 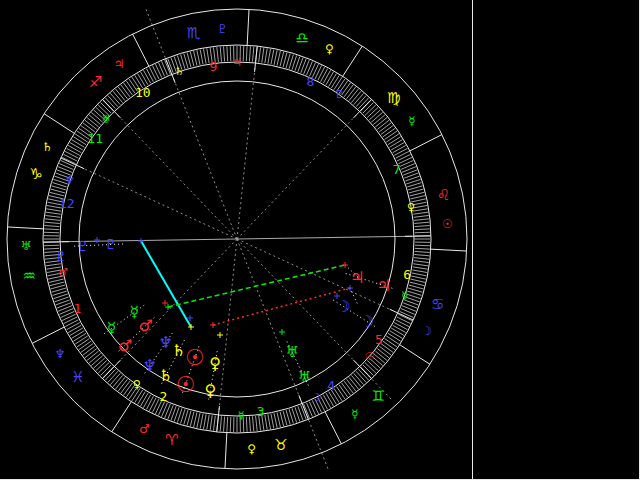 I want to click on house-number-9: 9, so click(x=213, y=66).